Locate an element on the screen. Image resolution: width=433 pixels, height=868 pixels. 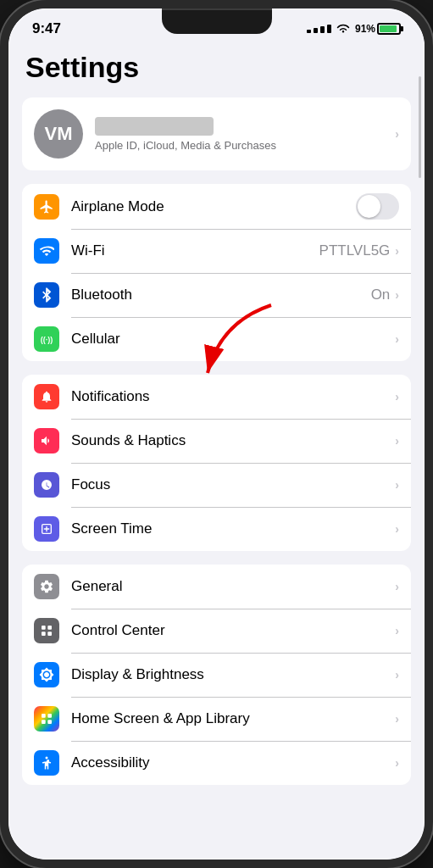
sounds-haptics-chevron: › is located at coordinates (397, 441).